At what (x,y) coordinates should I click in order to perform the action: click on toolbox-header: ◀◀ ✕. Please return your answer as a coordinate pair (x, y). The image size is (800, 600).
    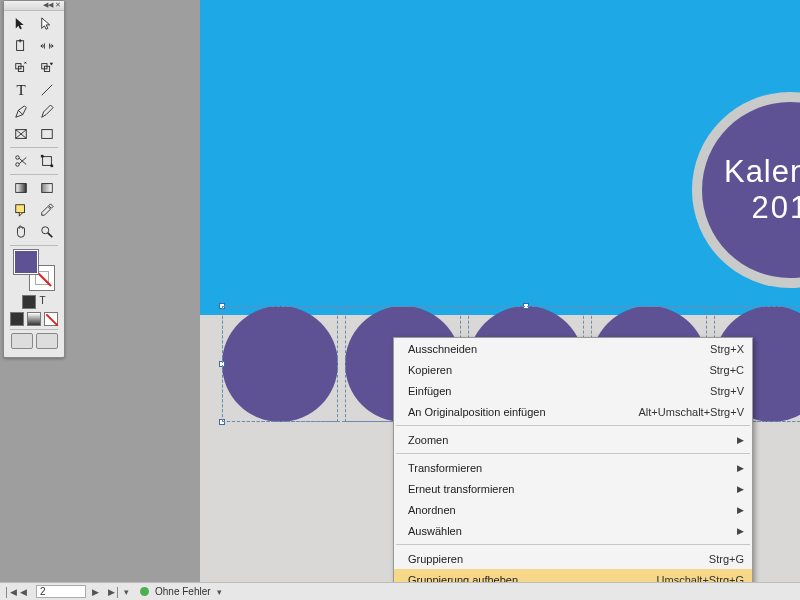
    Looking at the image, I should click on (34, 6).